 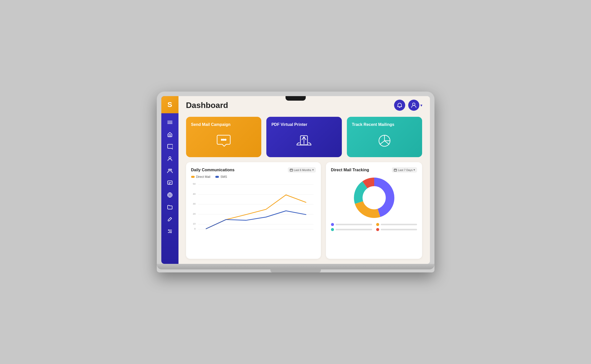 What do you see at coordinates (415, 105) in the screenshot?
I see `user-menu: ▾` at bounding box center [415, 105].